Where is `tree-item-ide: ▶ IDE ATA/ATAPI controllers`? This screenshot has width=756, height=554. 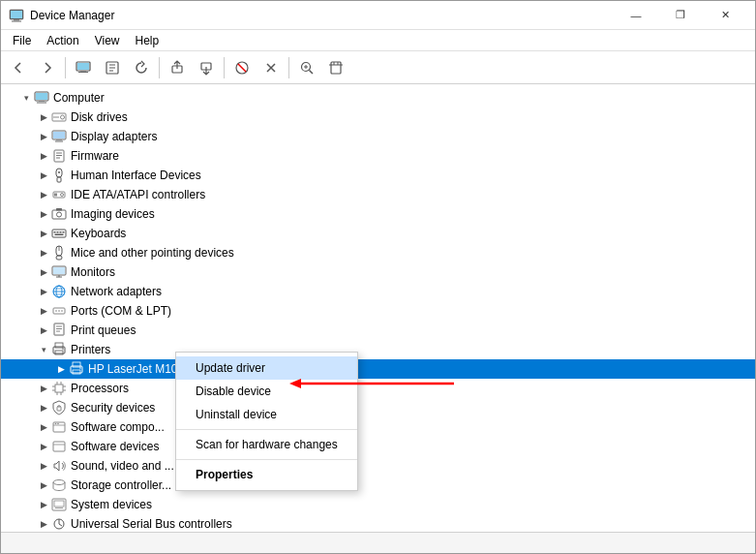
tree-item-ide: ▶ IDE ATA/ATAPI controllers is located at coordinates (378, 195).